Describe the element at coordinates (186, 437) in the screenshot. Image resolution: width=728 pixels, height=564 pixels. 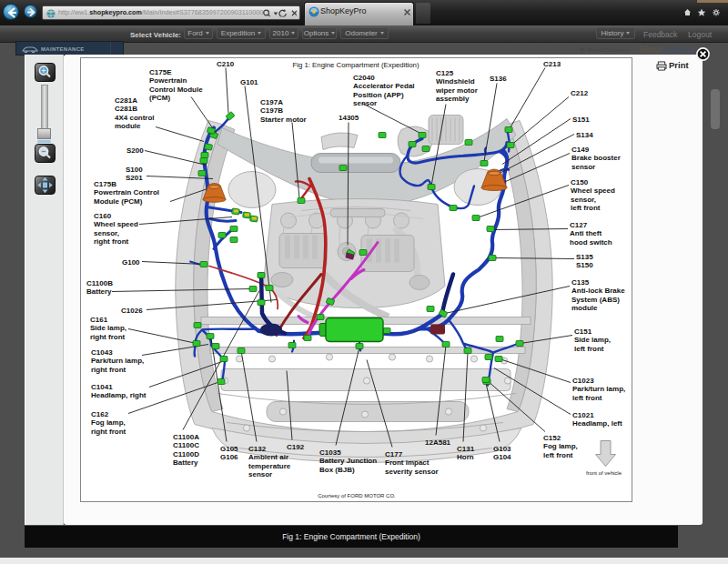
I see `svg-text: C1100A` at that location.